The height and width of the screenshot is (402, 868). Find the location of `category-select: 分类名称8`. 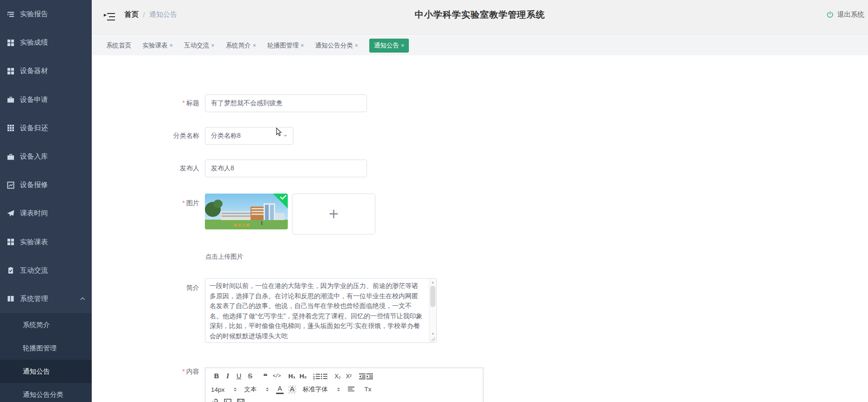

category-select: 分类名称8 is located at coordinates (249, 136).